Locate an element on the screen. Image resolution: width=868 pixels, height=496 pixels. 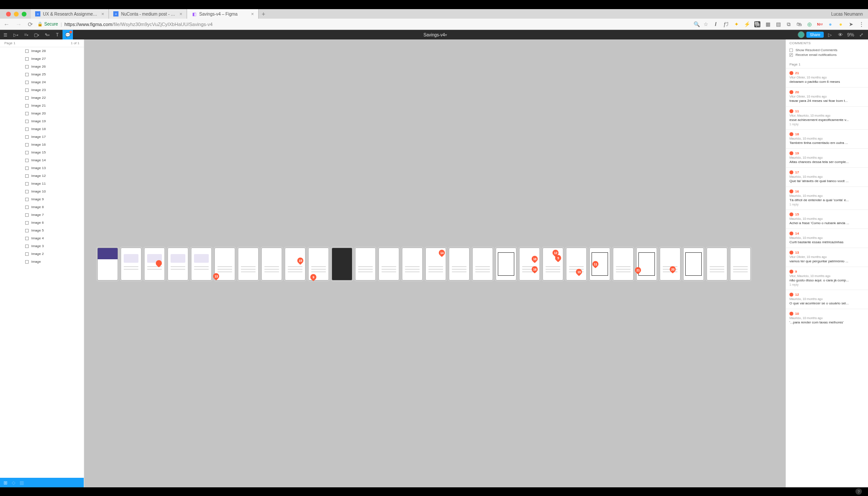
ext-icon: 🐘 is located at coordinates (757, 24).